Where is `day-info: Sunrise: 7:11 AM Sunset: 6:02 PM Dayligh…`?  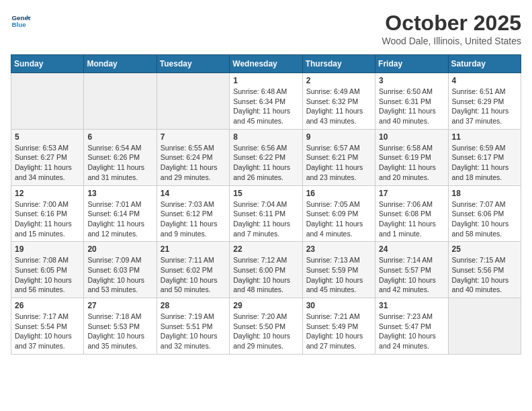 day-info: Sunrise: 7:11 AM Sunset: 6:02 PM Dayligh… is located at coordinates (193, 275).